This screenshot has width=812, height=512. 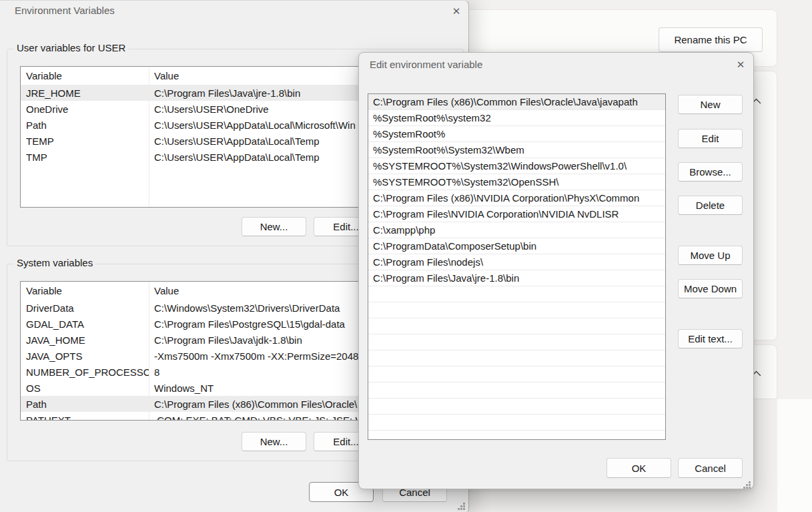 What do you see at coordinates (710, 288) in the screenshot?
I see `move-down-button: Move Down` at bounding box center [710, 288].